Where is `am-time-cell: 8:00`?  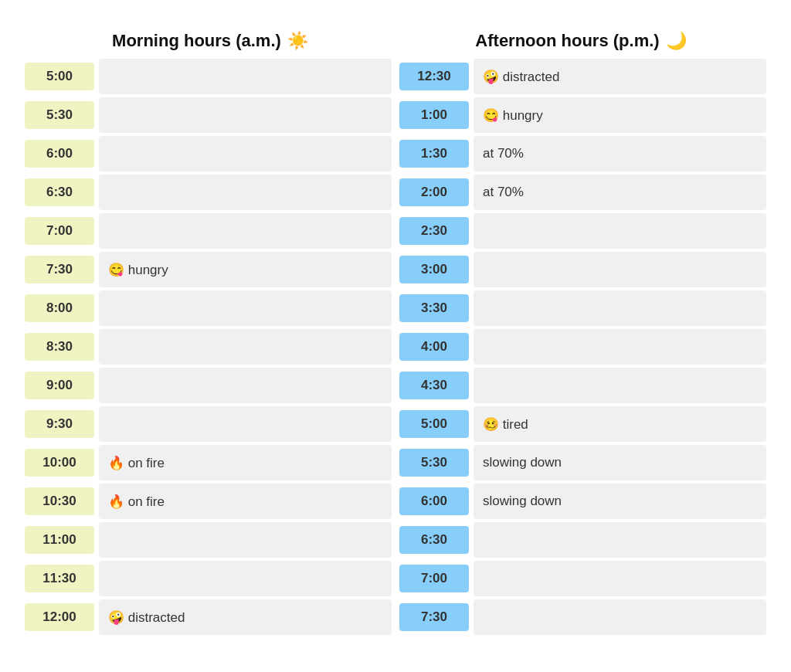
am-time-cell: 8:00 is located at coordinates (59, 308).